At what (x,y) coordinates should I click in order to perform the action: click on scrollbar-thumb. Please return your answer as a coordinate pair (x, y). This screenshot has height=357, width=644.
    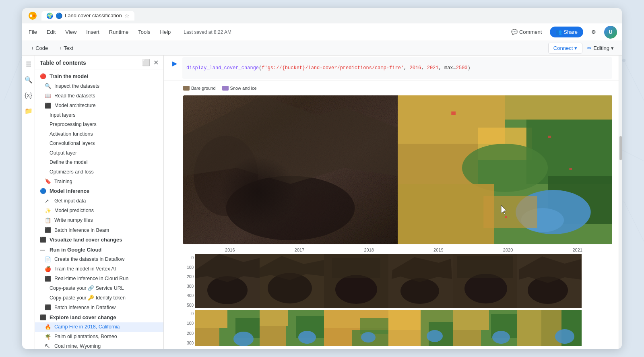
    Looking at the image, I should click on (621, 148).